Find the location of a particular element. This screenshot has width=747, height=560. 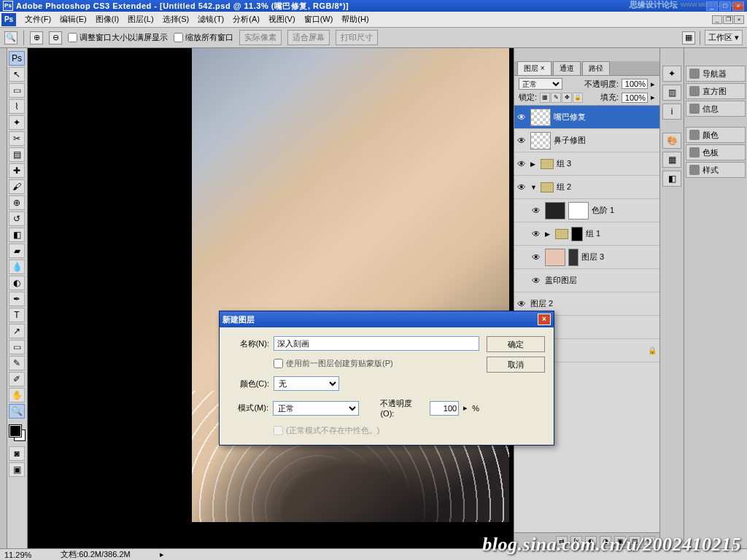

menu-layer: 图层(L) is located at coordinates (140, 19).